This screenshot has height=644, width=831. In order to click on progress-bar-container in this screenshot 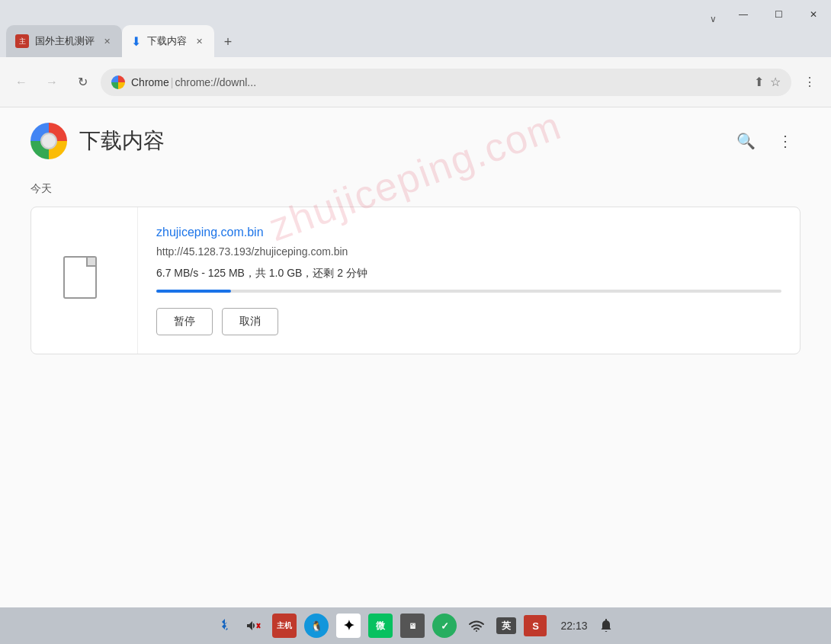, I will do `click(469, 291)`.